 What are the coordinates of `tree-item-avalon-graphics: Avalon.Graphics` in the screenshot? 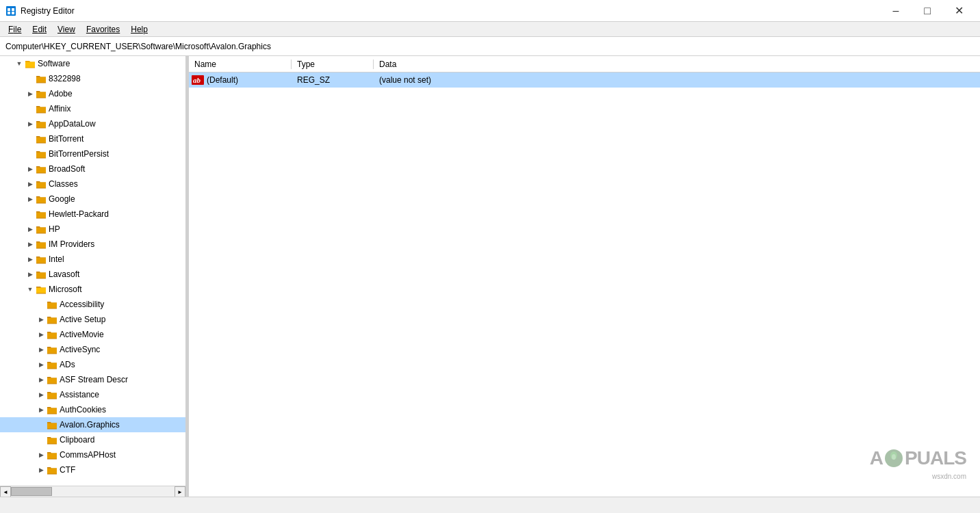 It's located at (93, 425).